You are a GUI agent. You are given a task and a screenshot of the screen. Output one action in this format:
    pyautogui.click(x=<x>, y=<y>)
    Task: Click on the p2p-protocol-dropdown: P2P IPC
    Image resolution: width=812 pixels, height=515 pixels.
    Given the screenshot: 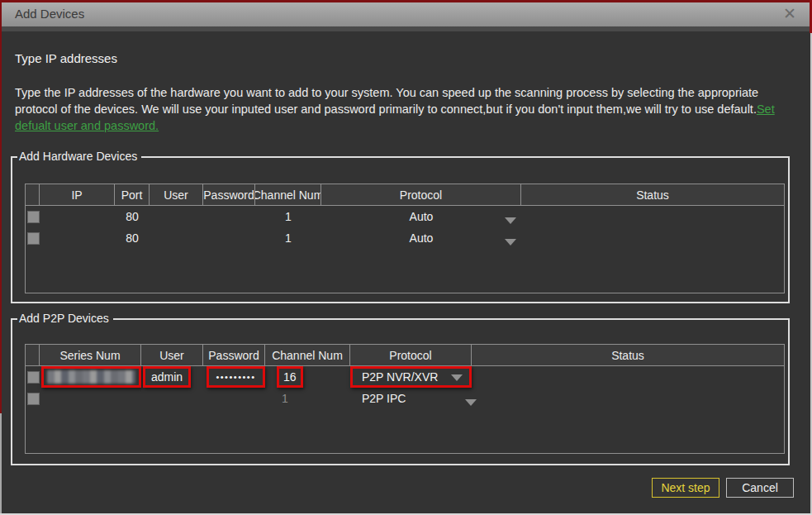 What is the action you would take?
    pyautogui.click(x=411, y=398)
    